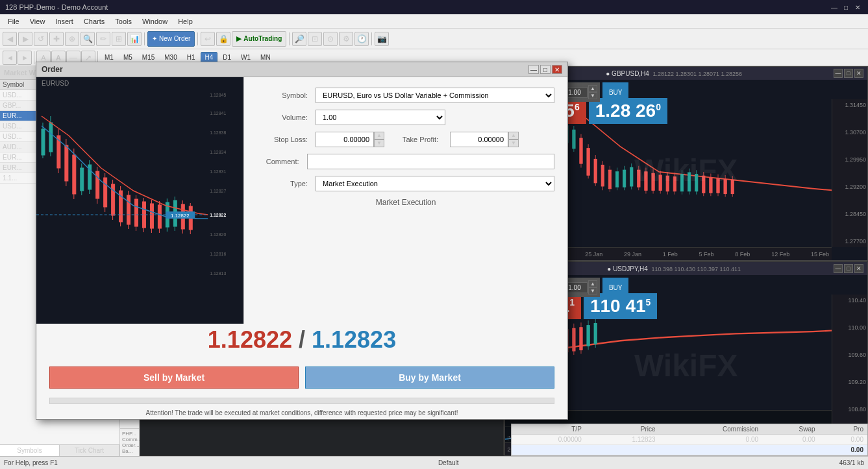 The height and width of the screenshot is (469, 868). What do you see at coordinates (218, 235) in the screenshot?
I see `svg-text: 1.12820` at bounding box center [218, 235].